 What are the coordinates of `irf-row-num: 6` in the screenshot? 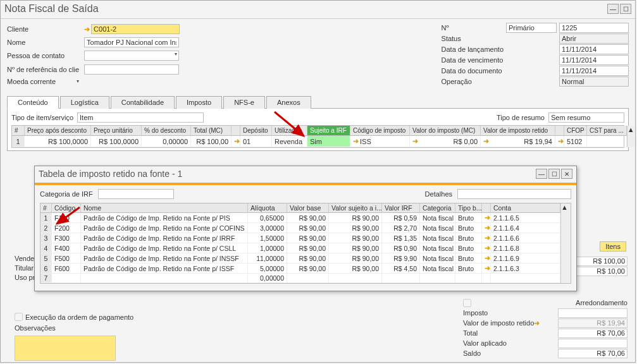 It's located at (46, 269).